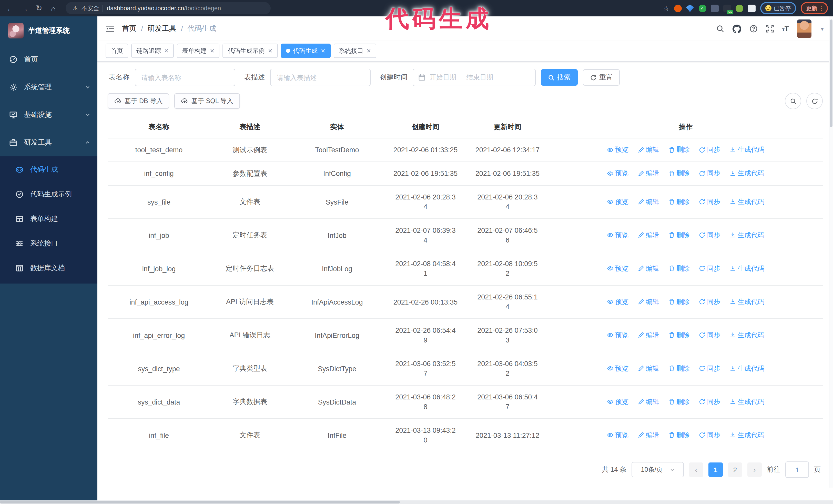 This screenshot has height=504, width=833. What do you see at coordinates (185, 77) in the screenshot?
I see `table-name-input` at bounding box center [185, 77].